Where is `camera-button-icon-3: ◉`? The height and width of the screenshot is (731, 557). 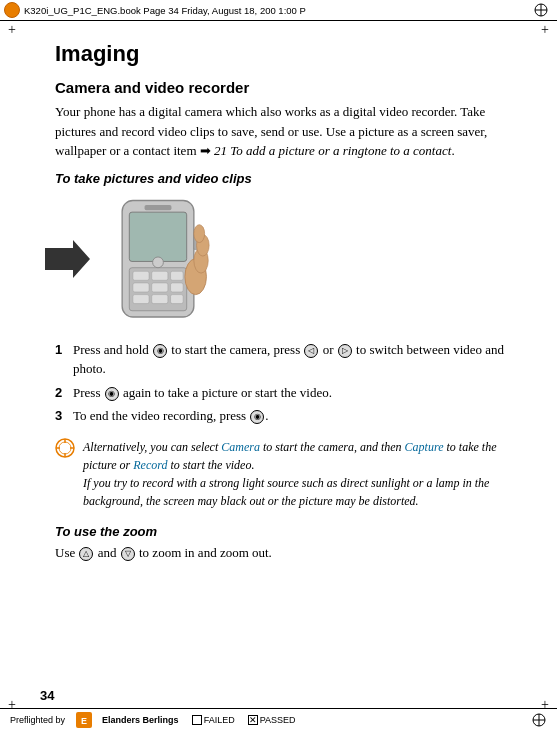 camera-button-icon-3: ◉ is located at coordinates (257, 417).